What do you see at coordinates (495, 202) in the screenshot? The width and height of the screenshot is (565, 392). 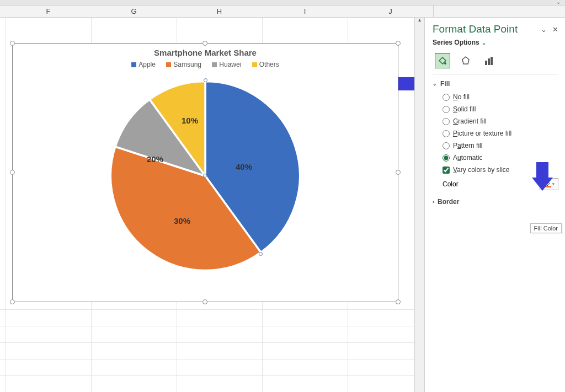 I see `border-section-toggle: ›Border` at bounding box center [495, 202].